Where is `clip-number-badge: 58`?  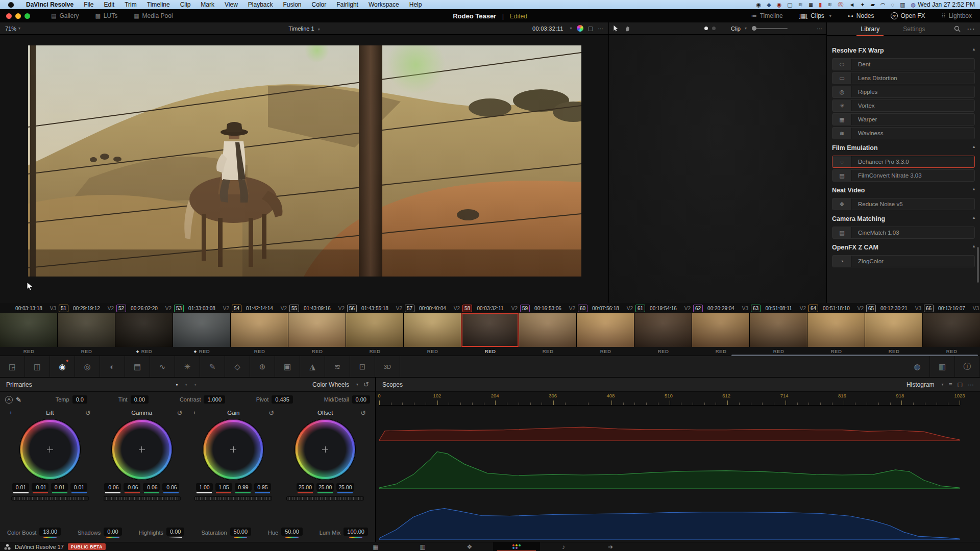
clip-number-badge: 58 is located at coordinates (468, 308).